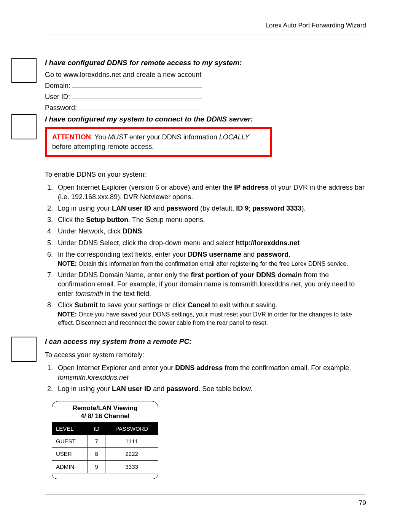 This screenshot has width=411, height=532. What do you see at coordinates (206, 119) in the screenshot?
I see `section2-title: I have configured my system to connect t…` at bounding box center [206, 119].